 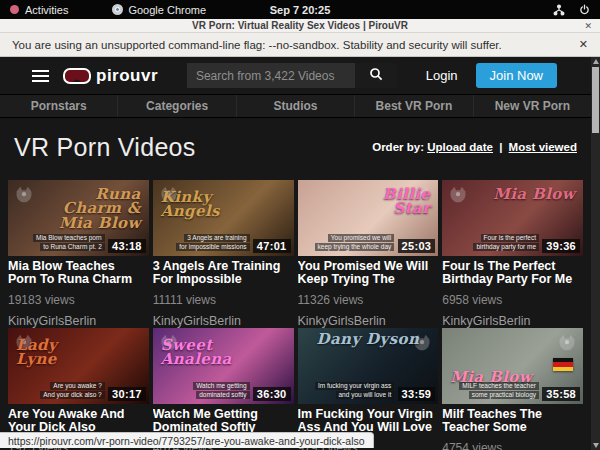 I want to click on thumb-caption: Four is the perfectbirthday party for me, so click(x=506, y=242).